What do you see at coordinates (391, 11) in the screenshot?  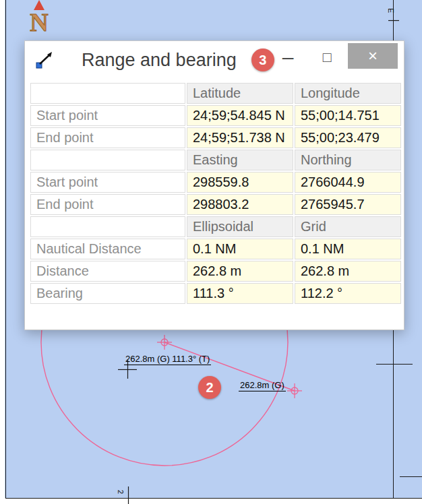 I see `edge-label-east: E` at bounding box center [391, 11].